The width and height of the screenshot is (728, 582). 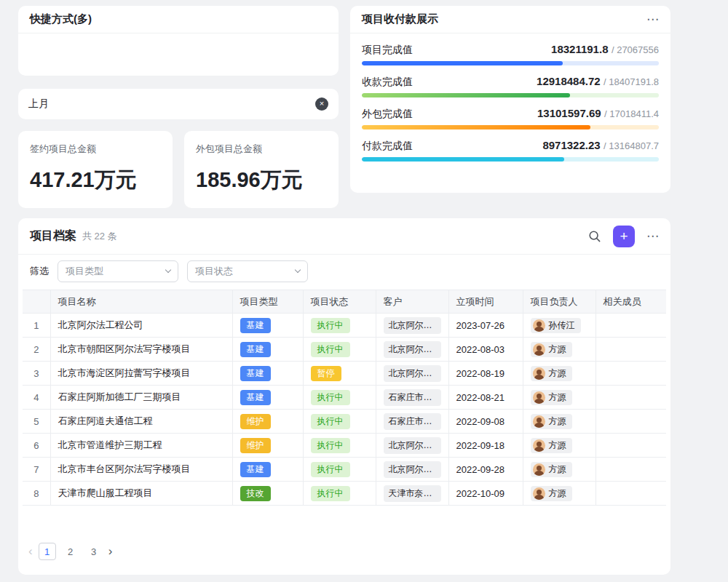 What do you see at coordinates (111, 551) in the screenshot?
I see `next-page-icon: ›` at bounding box center [111, 551].